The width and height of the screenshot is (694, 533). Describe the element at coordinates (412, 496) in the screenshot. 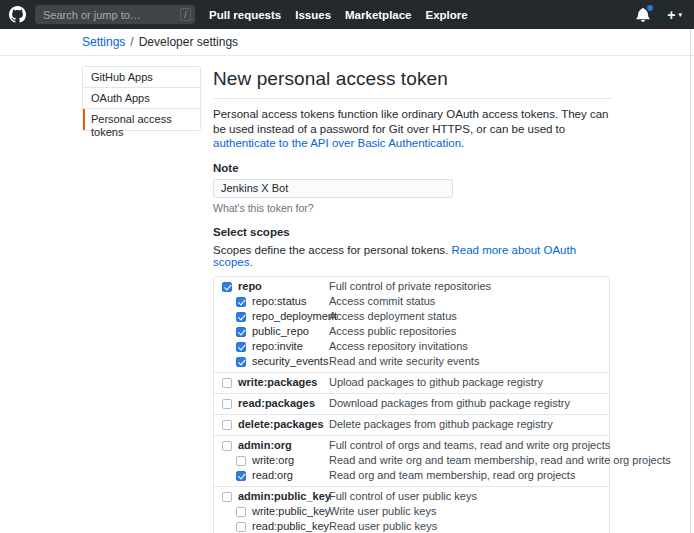

I see `scope-row-admin-public-key: admin:public_keyFull control of user pub…` at that location.